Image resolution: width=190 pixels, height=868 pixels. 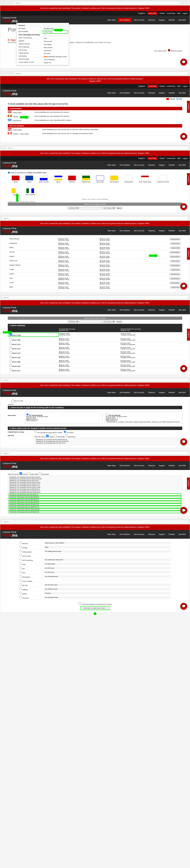 I want to click on plan-per-minute: Per minute (Inbound) $0.85 per month - $…, so click(x=64, y=418).